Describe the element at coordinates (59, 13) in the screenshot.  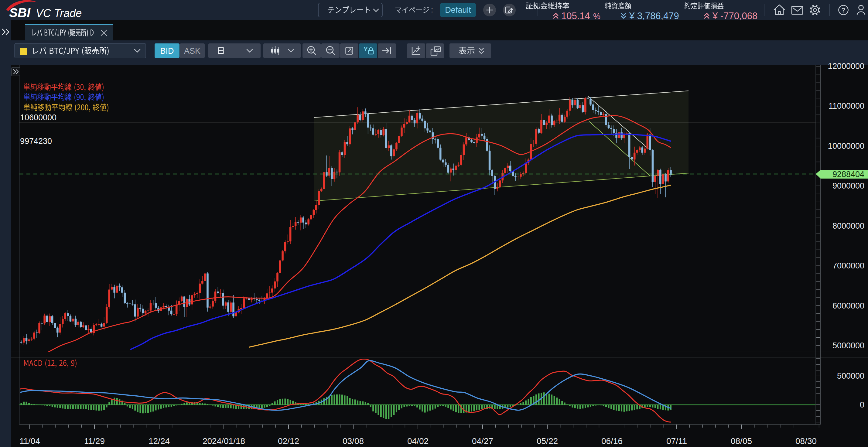
I see `svg-text: VC Trade` at that location.